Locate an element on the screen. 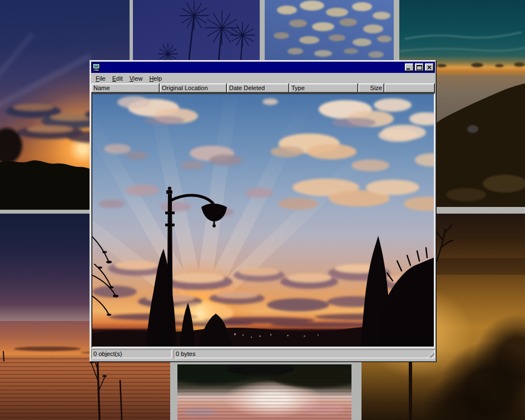 The width and height of the screenshot is (525, 420). maximize-icon is located at coordinates (419, 67).